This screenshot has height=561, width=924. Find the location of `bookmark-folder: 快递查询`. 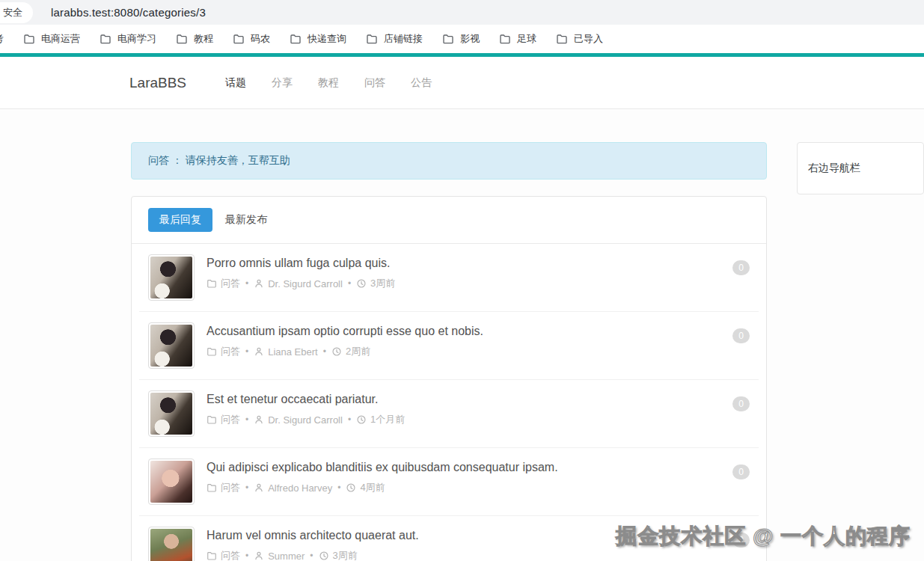

bookmark-folder: 快递查询 is located at coordinates (318, 39).